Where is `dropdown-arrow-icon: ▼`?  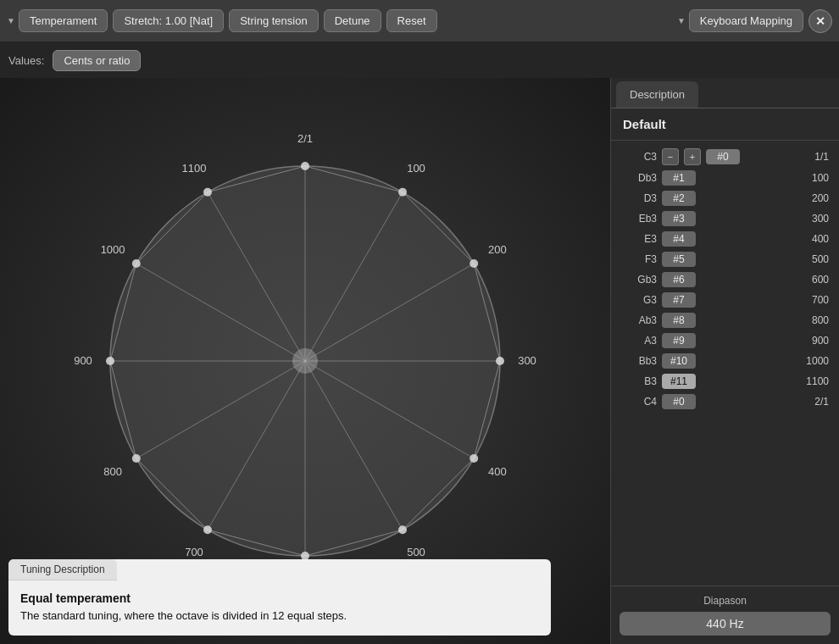 dropdown-arrow-icon: ▼ is located at coordinates (11, 20).